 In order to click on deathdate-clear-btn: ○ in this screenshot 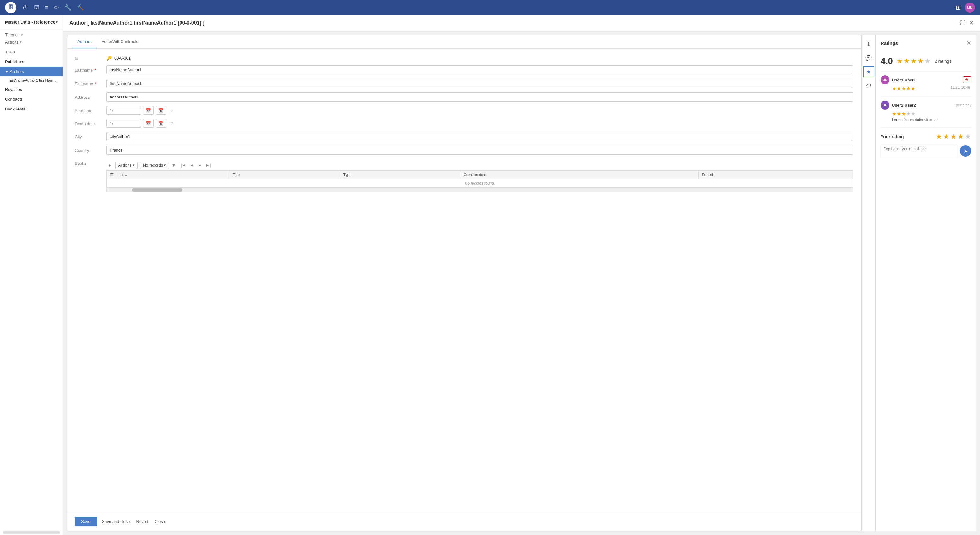, I will do `click(172, 123)`.